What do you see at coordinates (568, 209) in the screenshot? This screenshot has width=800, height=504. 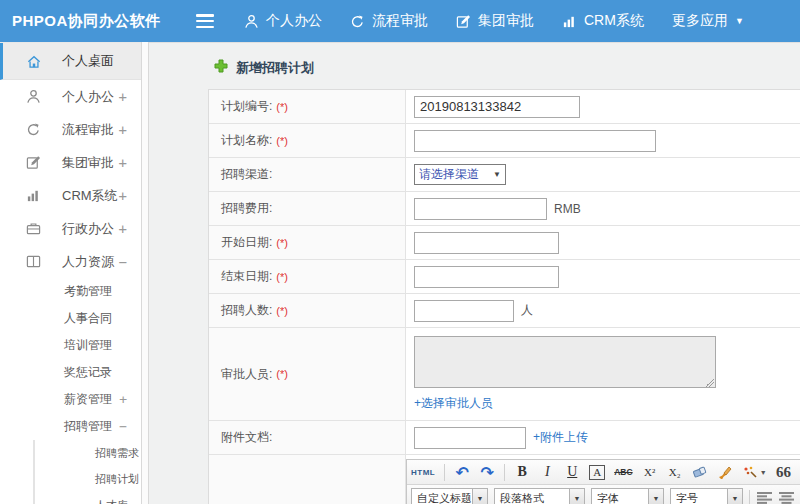 I see `currency-suffix: RMB` at bounding box center [568, 209].